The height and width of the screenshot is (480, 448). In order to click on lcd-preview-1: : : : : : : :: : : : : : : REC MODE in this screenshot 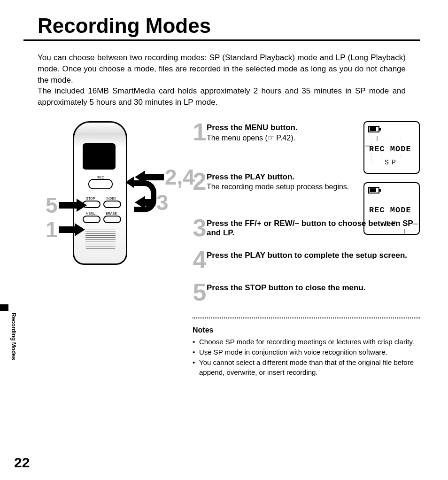, I will do `click(392, 147)`.